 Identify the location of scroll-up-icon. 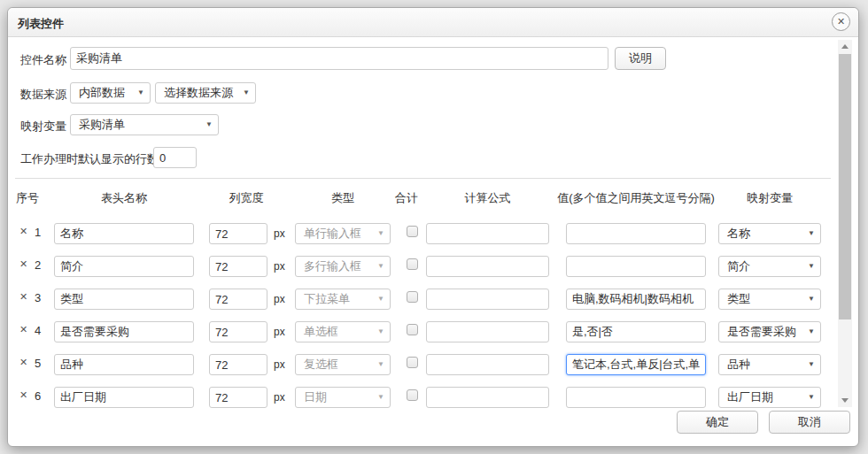
(845, 46).